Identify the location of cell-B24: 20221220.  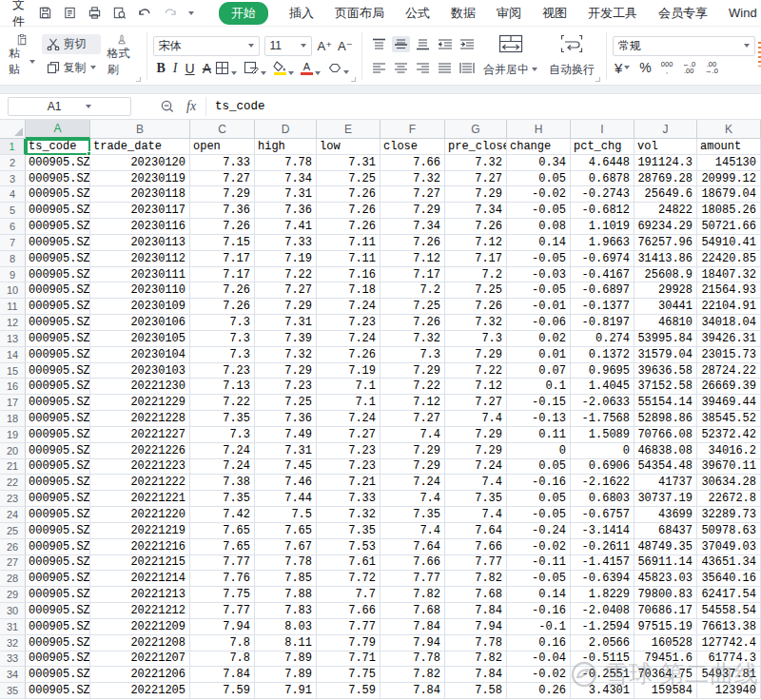
(141, 515).